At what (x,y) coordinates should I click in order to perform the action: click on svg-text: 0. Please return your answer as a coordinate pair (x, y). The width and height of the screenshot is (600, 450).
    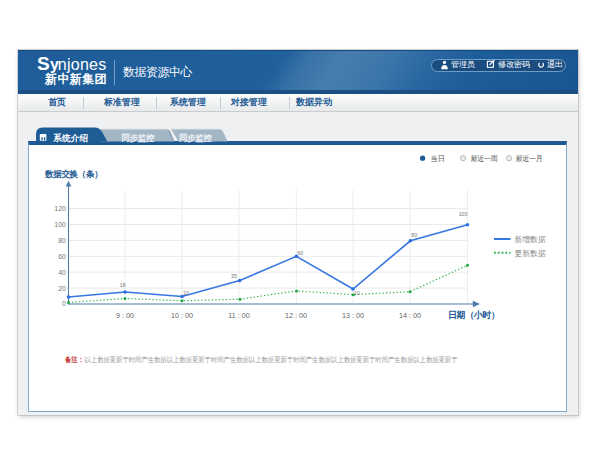
    Looking at the image, I should click on (64, 304).